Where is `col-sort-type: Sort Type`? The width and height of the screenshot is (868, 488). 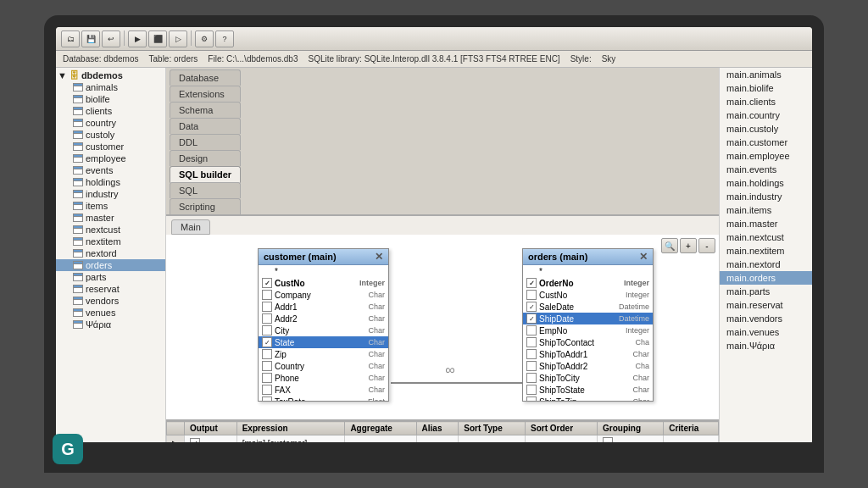 col-sort-type: Sort Type is located at coordinates (492, 429).